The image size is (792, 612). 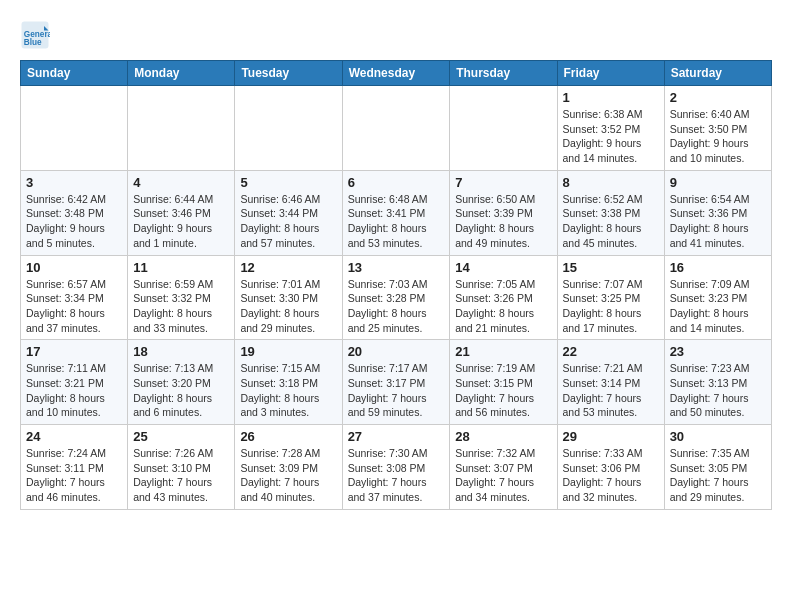 I want to click on calendar-cell: 10Sunrise: 6:57 AM Sunset: 3:34 PM Dayli…, so click(x=74, y=298).